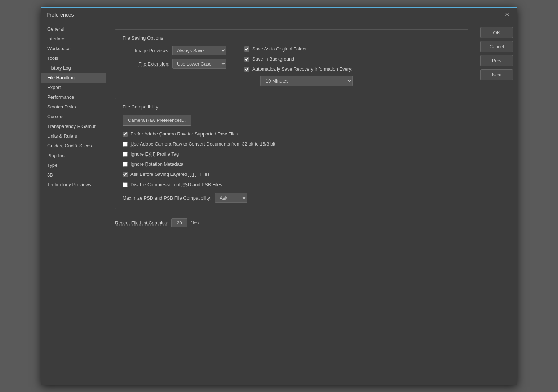 The width and height of the screenshot is (558, 392). I want to click on auto-save-checkbox, so click(247, 69).